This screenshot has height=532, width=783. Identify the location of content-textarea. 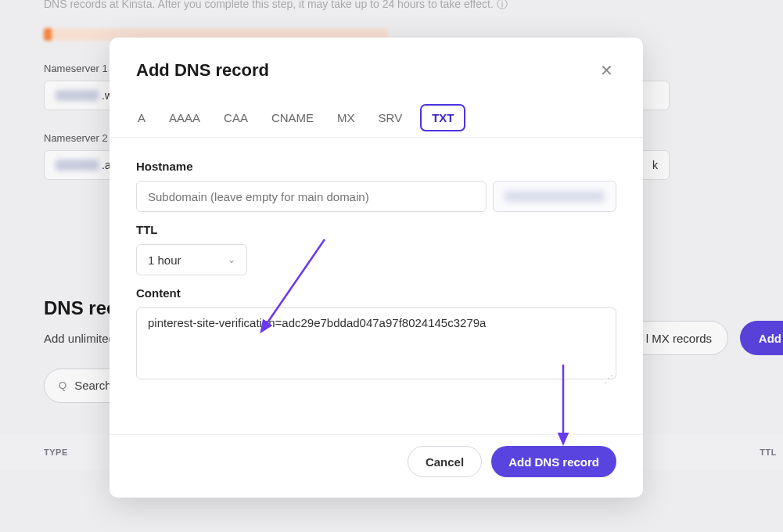
(376, 343).